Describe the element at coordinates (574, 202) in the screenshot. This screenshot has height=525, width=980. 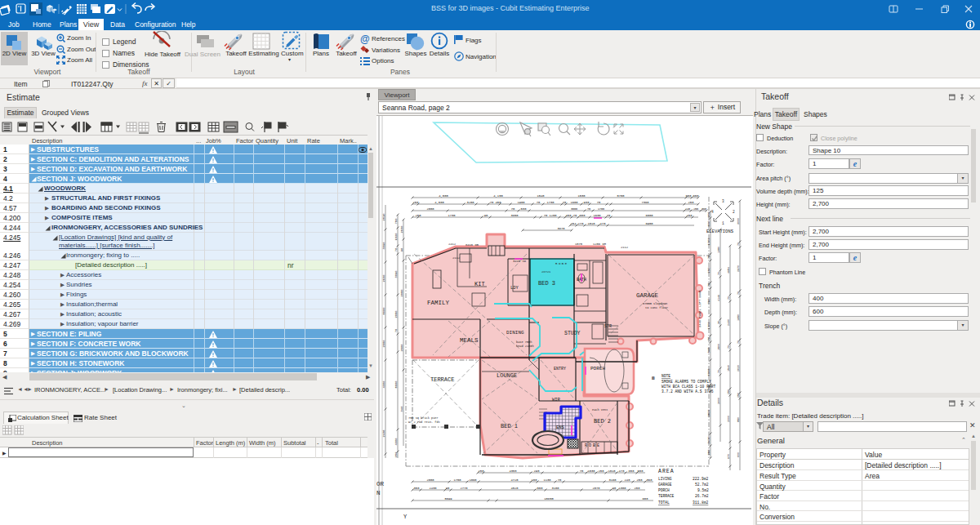
I see `svg-text: 1600` at that location.